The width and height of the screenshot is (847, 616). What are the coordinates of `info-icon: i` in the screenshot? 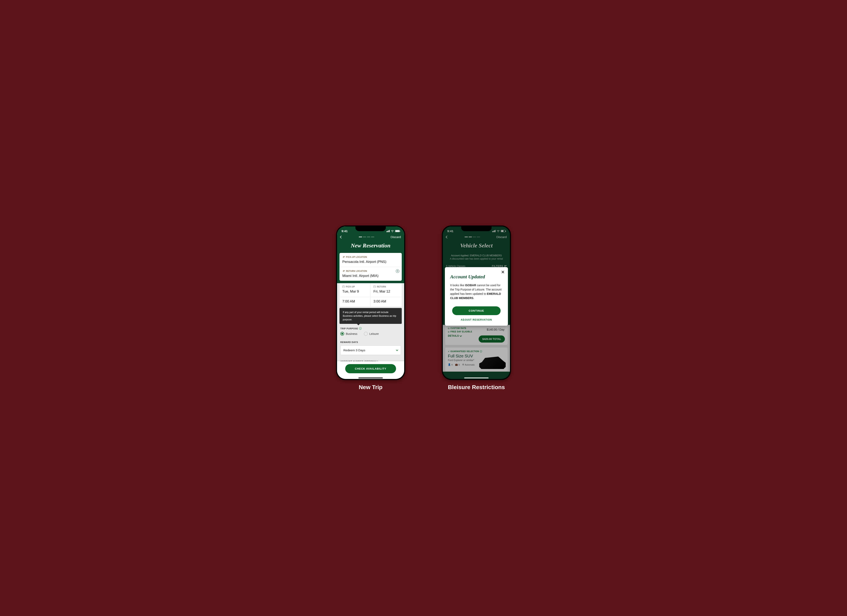 It's located at (360, 329).